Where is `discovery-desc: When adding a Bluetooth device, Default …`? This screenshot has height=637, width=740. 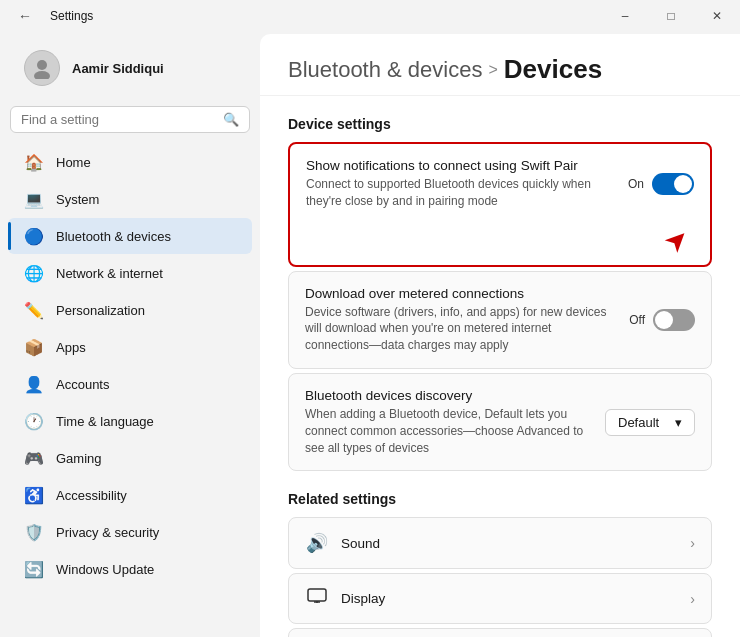 discovery-desc: When adding a Bluetooth device, Default … is located at coordinates (447, 431).